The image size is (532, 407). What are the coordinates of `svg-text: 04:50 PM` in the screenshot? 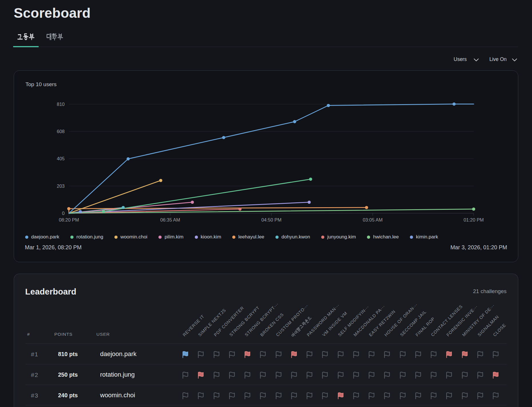 It's located at (272, 220).